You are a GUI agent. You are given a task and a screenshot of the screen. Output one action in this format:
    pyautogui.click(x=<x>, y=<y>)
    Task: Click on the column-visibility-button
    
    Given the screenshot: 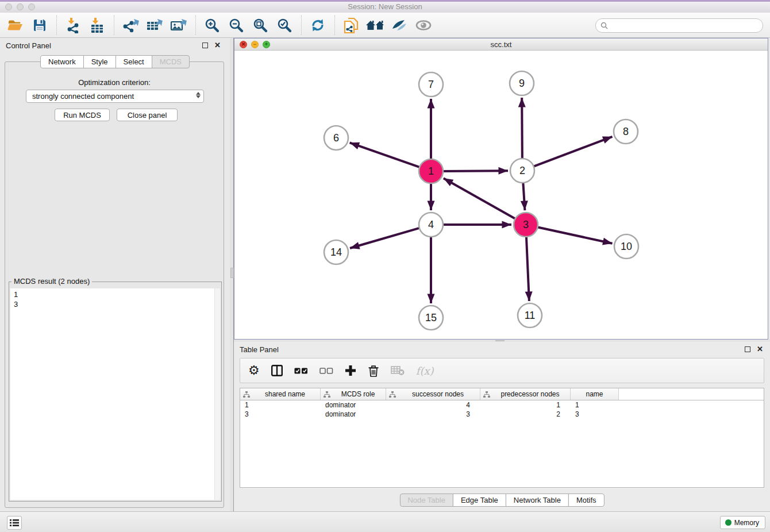 What is the action you would take?
    pyautogui.click(x=277, y=371)
    